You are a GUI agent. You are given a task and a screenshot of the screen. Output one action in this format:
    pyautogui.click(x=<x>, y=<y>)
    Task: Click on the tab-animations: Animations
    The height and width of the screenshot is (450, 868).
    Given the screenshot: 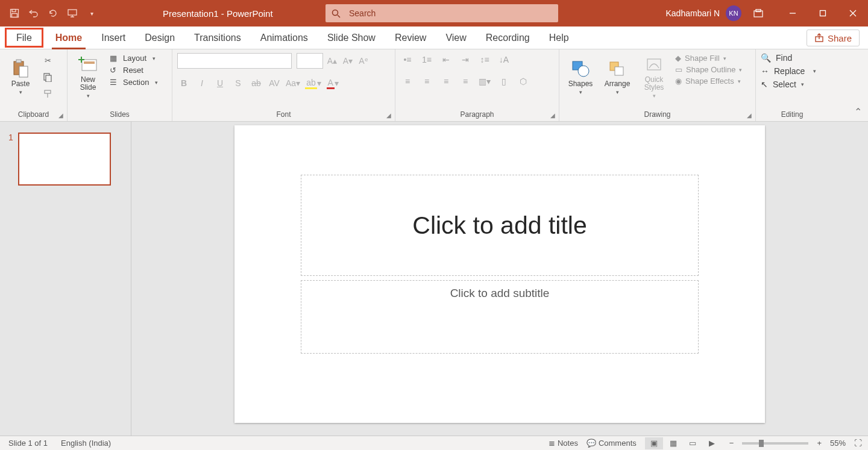 What is the action you would take?
    pyautogui.click(x=285, y=37)
    